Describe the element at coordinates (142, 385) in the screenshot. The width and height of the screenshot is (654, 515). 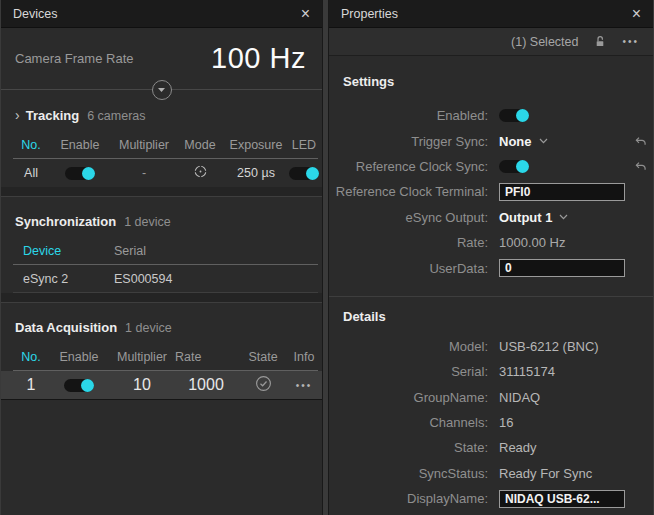
I see `da-row-multiplier: 10` at that location.